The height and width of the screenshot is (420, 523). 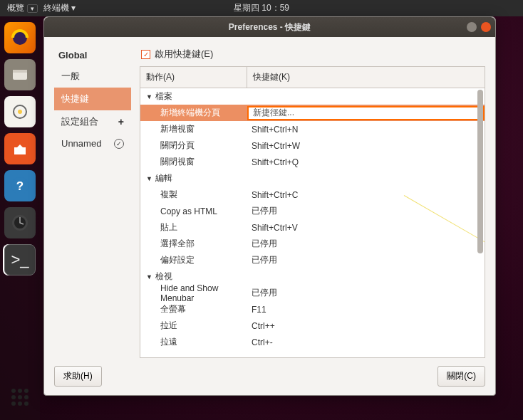 What do you see at coordinates (312, 130) in the screenshot?
I see `shortcut-row: 新增視窗Shift+Ctrl+N` at bounding box center [312, 130].